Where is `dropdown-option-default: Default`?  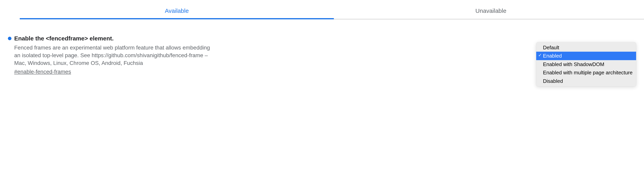
dropdown-option-default: Default is located at coordinates (586, 47).